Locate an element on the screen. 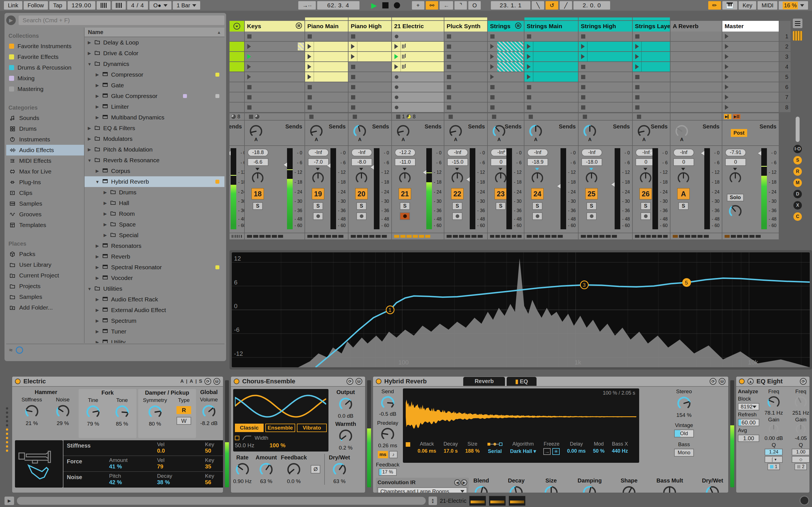 This screenshot has height=507, width=812. tree-item-special: ▶Special is located at coordinates (154, 235).